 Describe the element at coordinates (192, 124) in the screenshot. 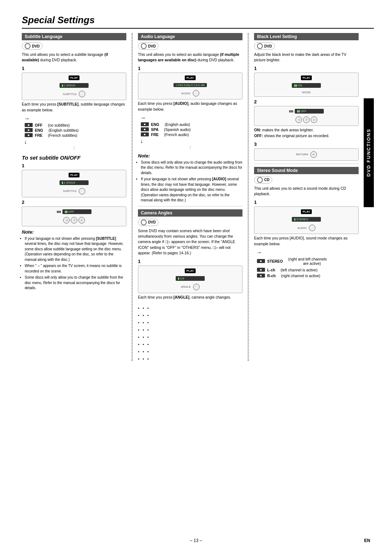

I see `audio-option-eng: ■ ENG (English audio)` at that location.